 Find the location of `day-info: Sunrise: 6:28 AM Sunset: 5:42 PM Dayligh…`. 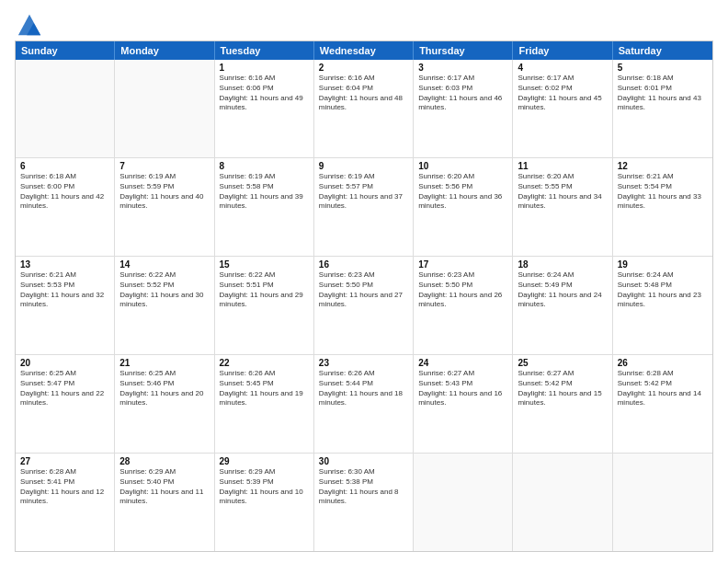

day-info: Sunrise: 6:28 AM Sunset: 5:42 PM Dayligh… is located at coordinates (663, 388).